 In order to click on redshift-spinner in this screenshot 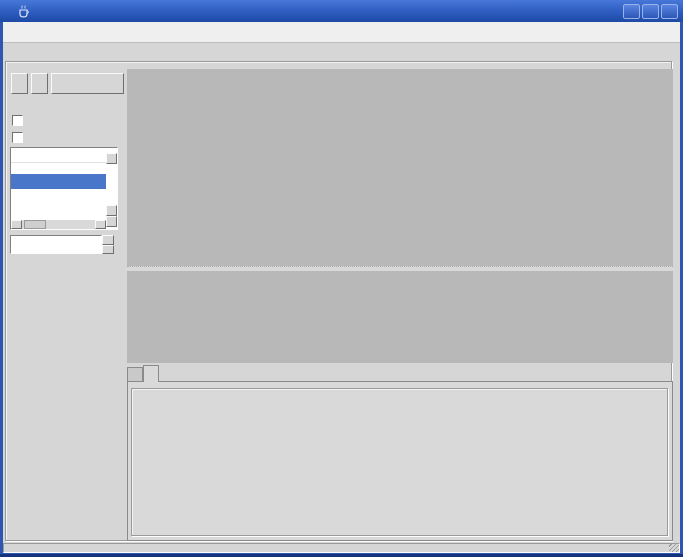, I will do `click(62, 244)`.